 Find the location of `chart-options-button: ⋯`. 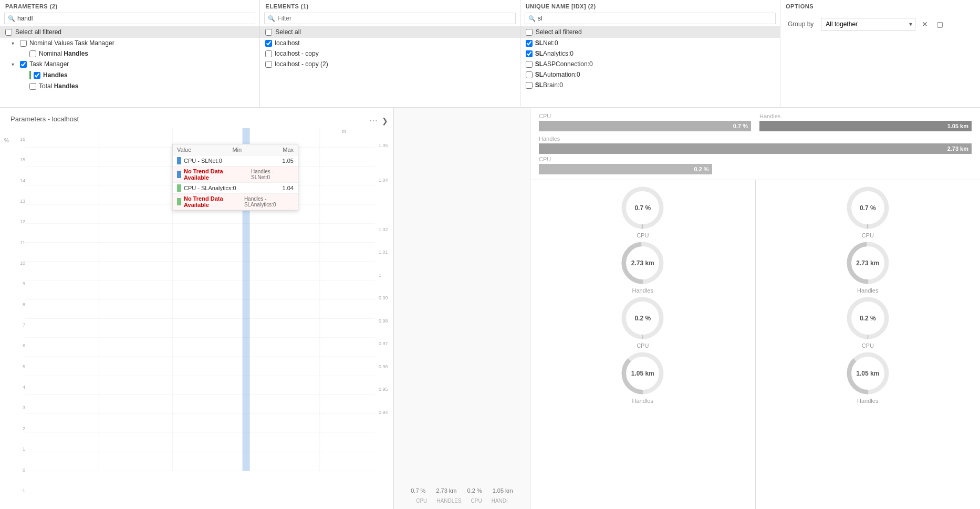

chart-options-button: ⋯ is located at coordinates (373, 121).